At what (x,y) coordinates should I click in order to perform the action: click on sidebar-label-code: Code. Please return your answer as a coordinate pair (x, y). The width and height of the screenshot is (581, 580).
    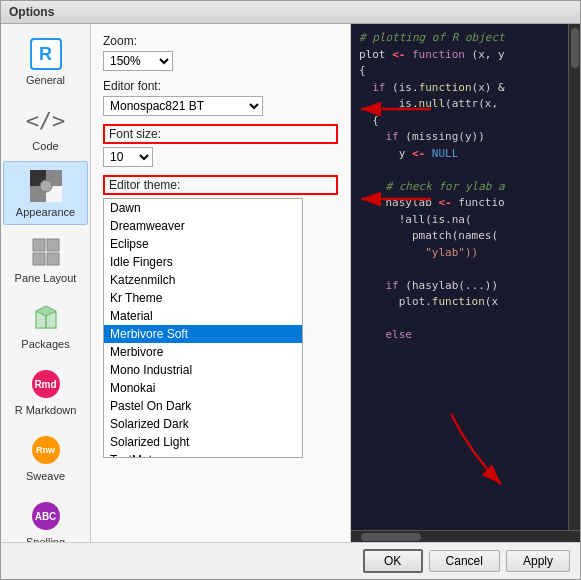
    Looking at the image, I should click on (45, 146).